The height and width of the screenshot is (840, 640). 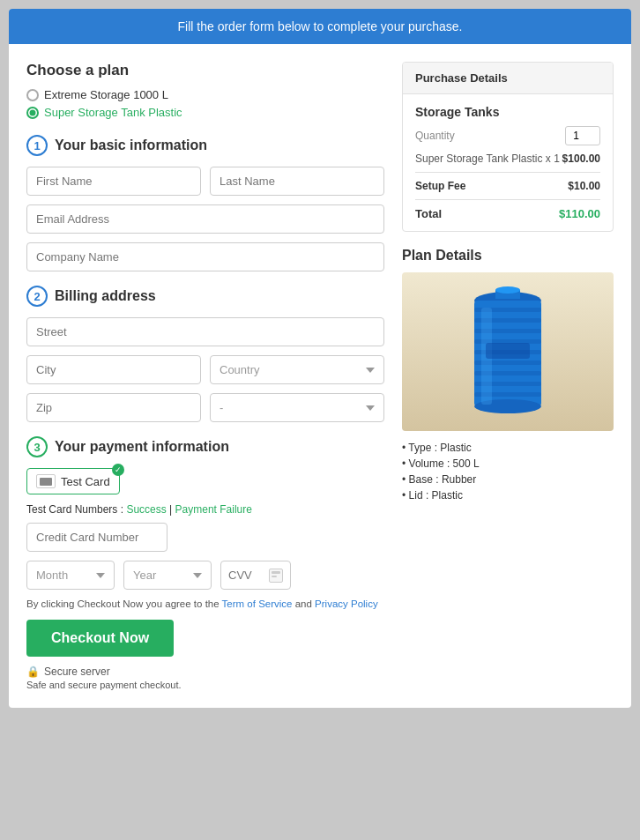 I want to click on secure-row: 🔒 Secure server, so click(x=205, y=672).